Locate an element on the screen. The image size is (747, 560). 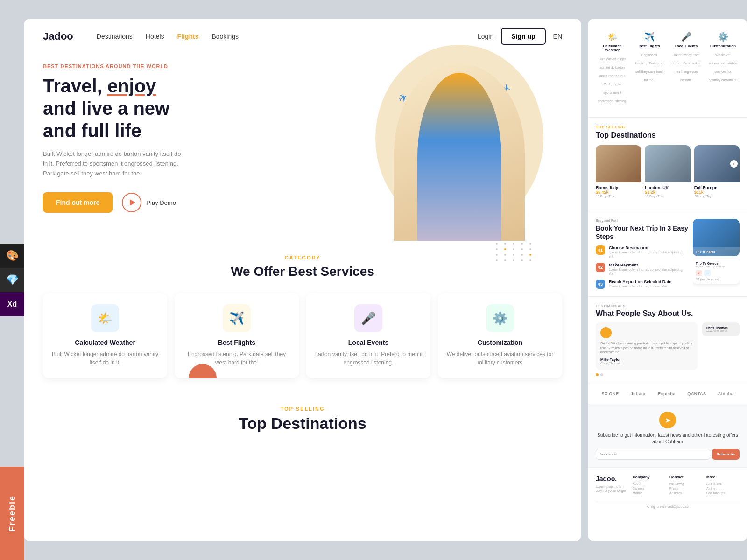
partner-jetstar: Jetstar is located at coordinates (639, 394).